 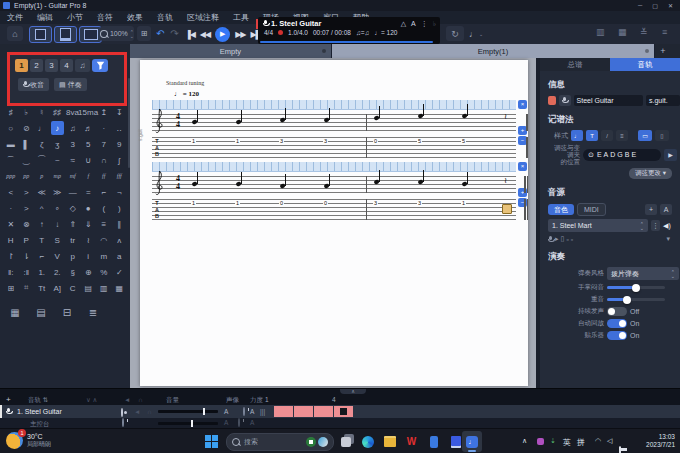 What do you see at coordinates (205, 34) in the screenshot?
I see `rewind-button: ◀◀` at bounding box center [205, 34].